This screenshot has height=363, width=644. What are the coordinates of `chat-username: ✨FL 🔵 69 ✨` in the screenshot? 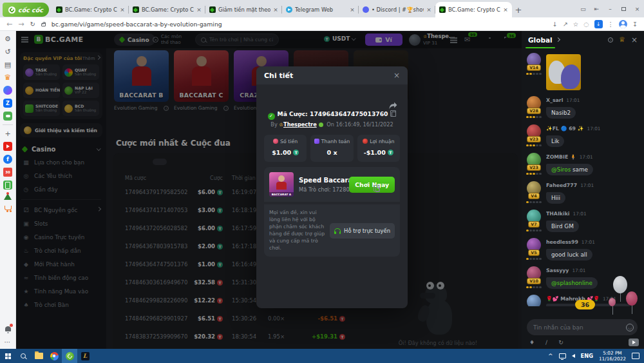 It's located at (565, 129).